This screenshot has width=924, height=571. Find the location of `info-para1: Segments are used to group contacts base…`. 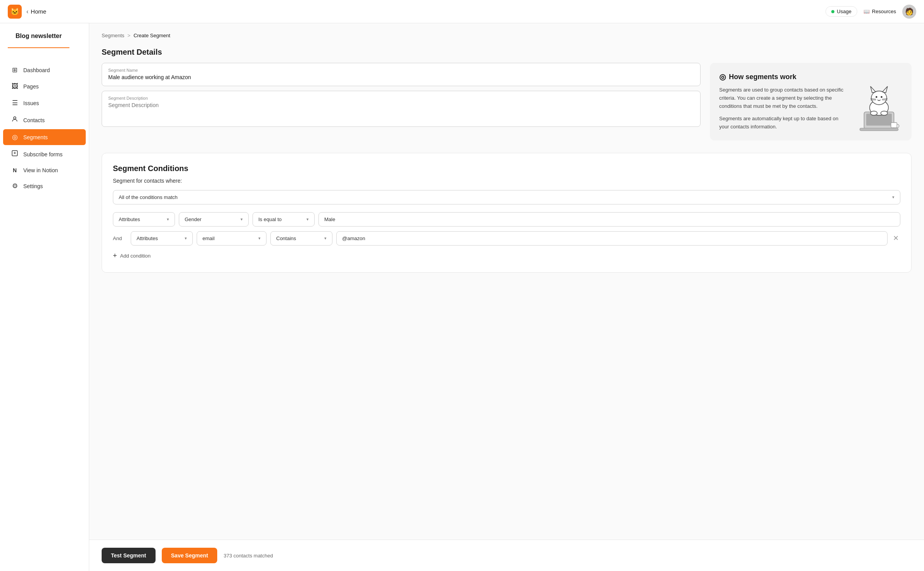

info-para1: Segments are used to group contacts base… is located at coordinates (784, 98).